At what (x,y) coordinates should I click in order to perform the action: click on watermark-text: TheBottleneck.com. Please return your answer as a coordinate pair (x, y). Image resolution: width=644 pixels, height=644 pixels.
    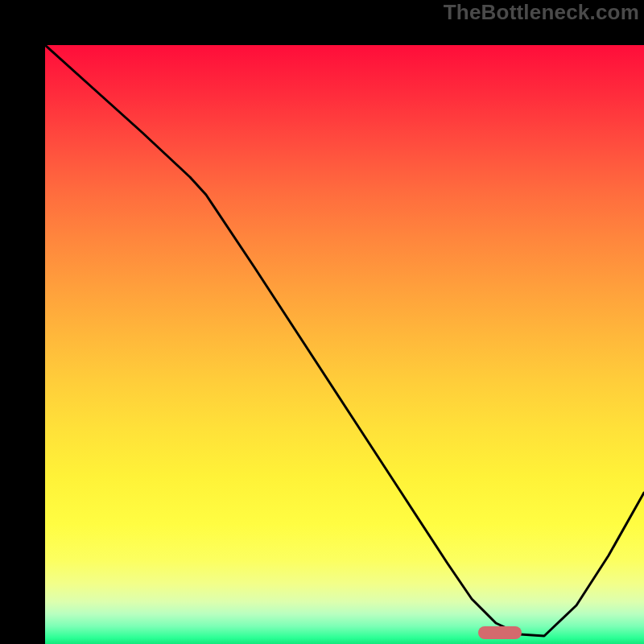
    Looking at the image, I should click on (541, 13).